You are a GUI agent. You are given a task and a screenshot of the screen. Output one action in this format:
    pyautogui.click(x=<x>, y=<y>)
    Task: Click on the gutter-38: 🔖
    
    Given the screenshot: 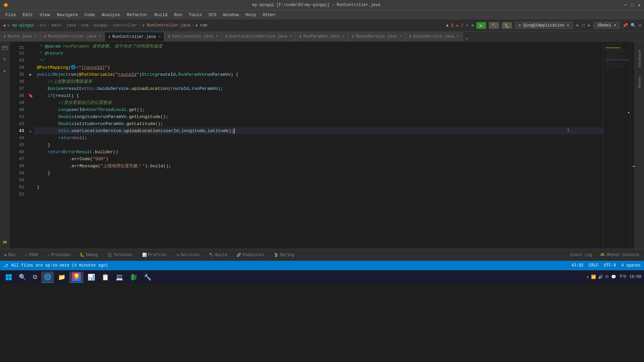 What is the action you would take?
    pyautogui.click(x=31, y=96)
    